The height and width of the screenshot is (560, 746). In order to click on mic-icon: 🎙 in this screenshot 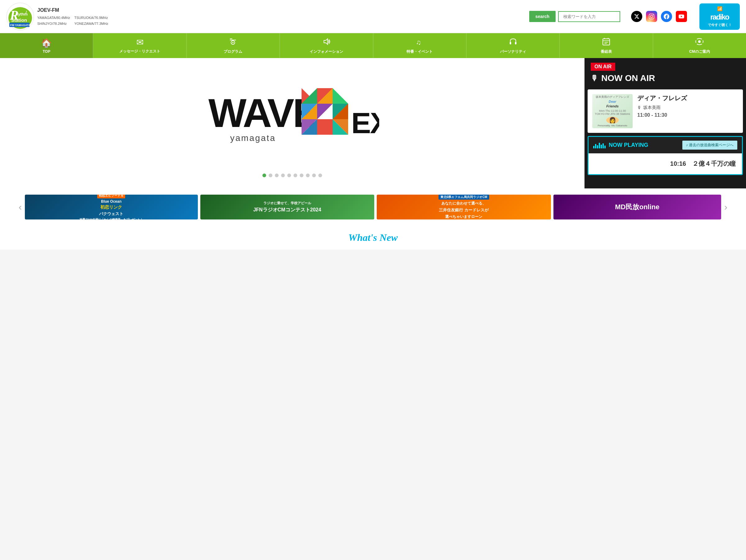, I will do `click(595, 78)`.